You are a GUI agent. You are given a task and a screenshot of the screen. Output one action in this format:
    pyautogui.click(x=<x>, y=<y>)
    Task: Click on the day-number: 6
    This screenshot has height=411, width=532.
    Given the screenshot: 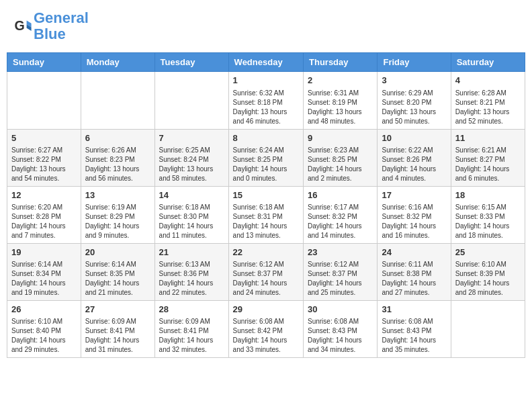 What is the action you would take?
    pyautogui.click(x=118, y=138)
    